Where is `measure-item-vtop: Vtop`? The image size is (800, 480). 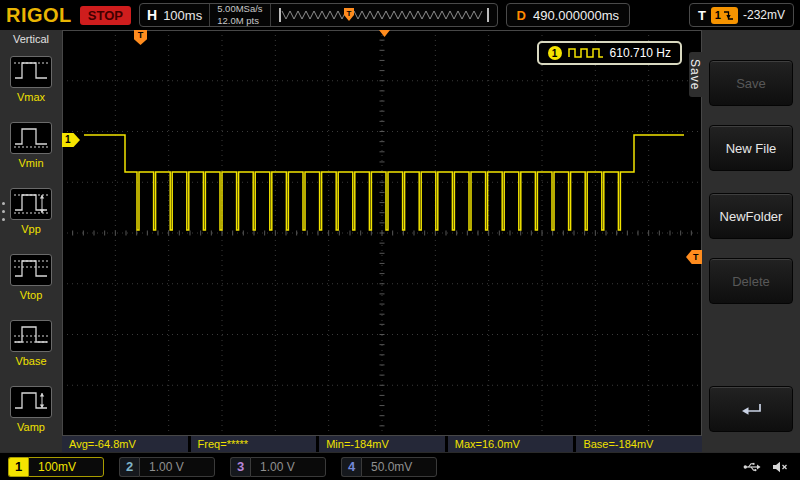
measure-item-vtop: Vtop is located at coordinates (31, 277).